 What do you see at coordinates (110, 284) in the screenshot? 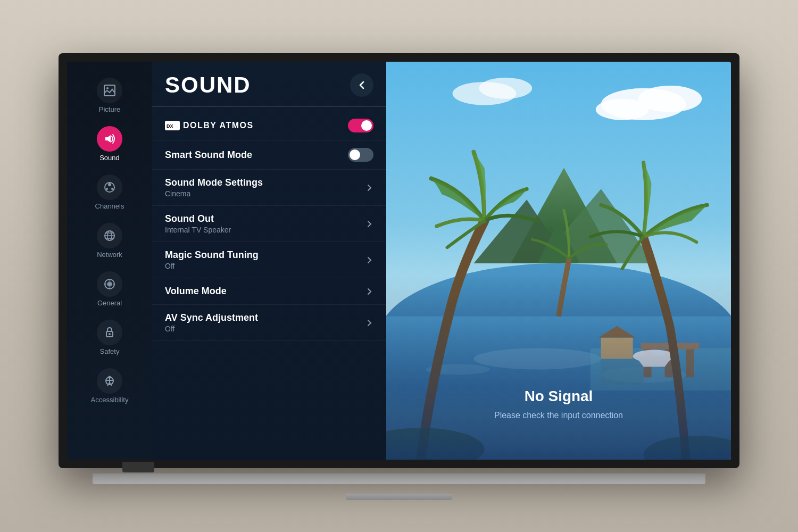
I see `general-icon` at bounding box center [110, 284].